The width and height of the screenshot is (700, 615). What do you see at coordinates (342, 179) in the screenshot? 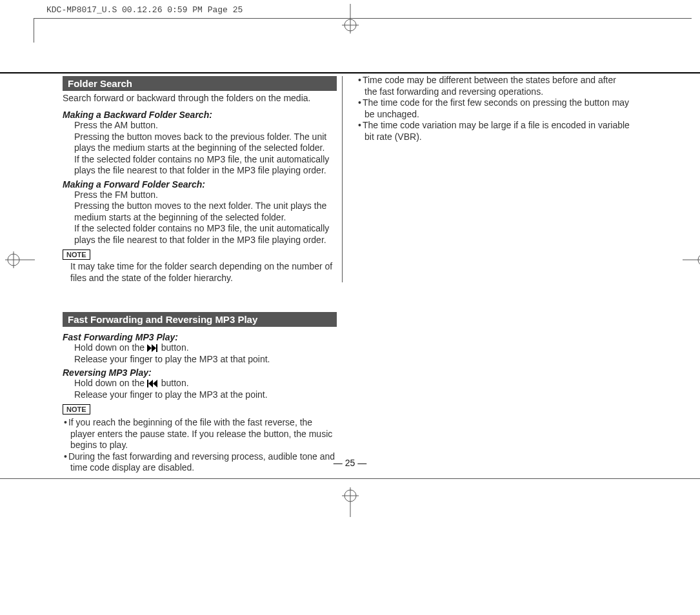
I see `column-separator` at bounding box center [342, 179].